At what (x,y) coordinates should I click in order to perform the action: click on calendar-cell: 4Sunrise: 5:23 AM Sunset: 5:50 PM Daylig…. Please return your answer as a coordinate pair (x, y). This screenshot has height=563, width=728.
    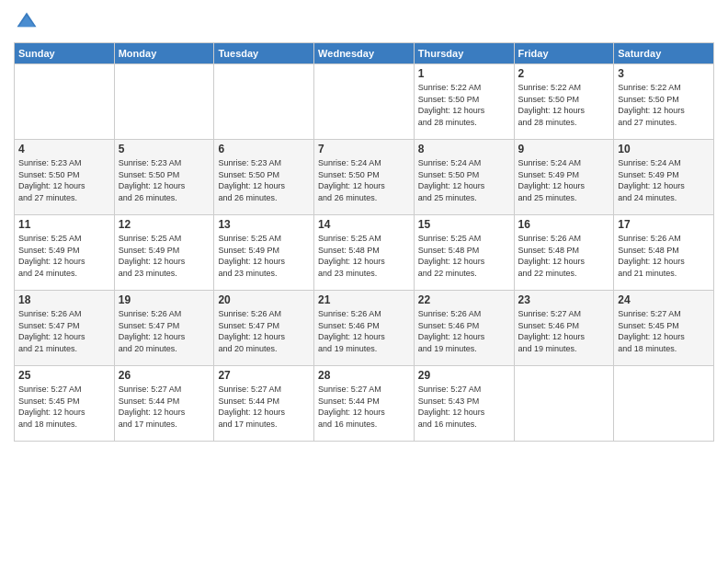
    Looking at the image, I should click on (64, 178).